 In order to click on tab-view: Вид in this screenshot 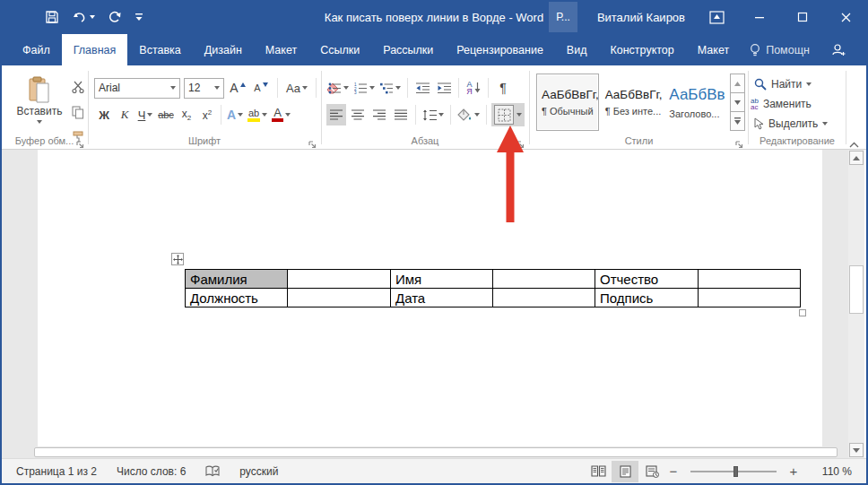, I will do `click(577, 50)`.